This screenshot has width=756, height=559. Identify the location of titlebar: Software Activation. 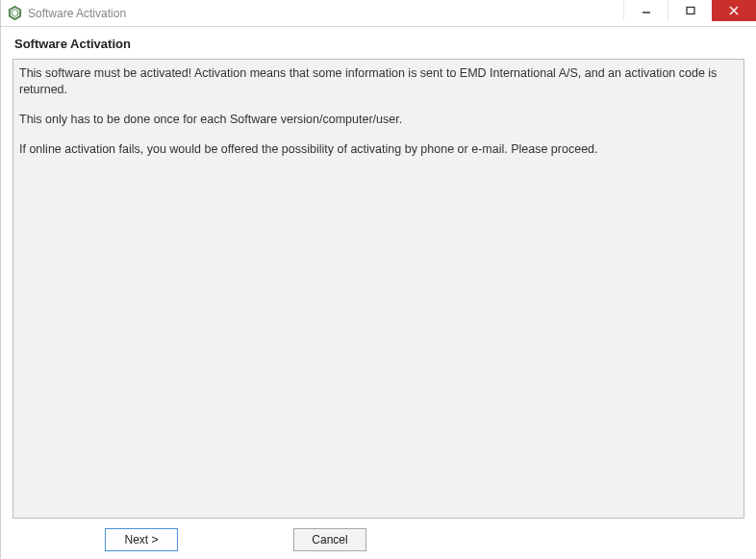
(379, 13).